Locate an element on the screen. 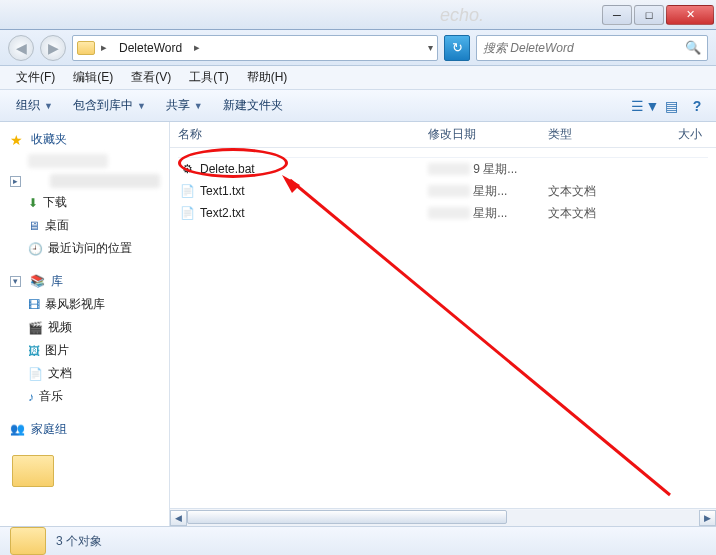 The image size is (716, 555). help-button: ? is located at coordinates (697, 106).